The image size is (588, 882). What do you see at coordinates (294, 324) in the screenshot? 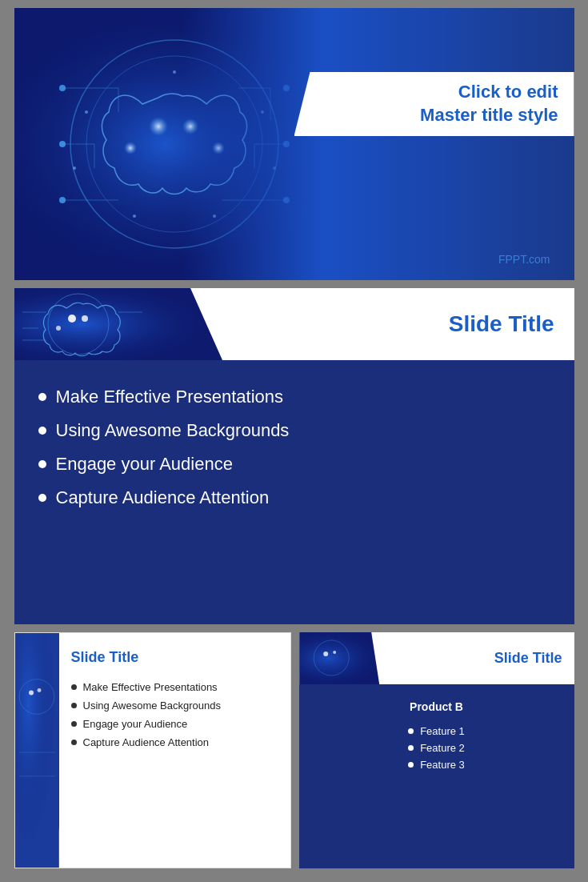
I see `slide2-header: Slide Title` at bounding box center [294, 324].